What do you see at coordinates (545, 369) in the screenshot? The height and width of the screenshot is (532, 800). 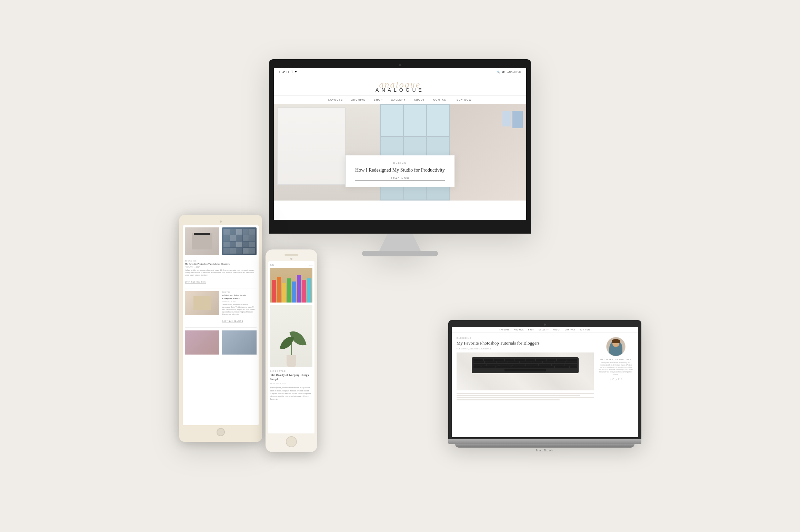 I see `macbook-content: BLOGGING My Favorite Photoshop Tutorials…` at bounding box center [545, 369].